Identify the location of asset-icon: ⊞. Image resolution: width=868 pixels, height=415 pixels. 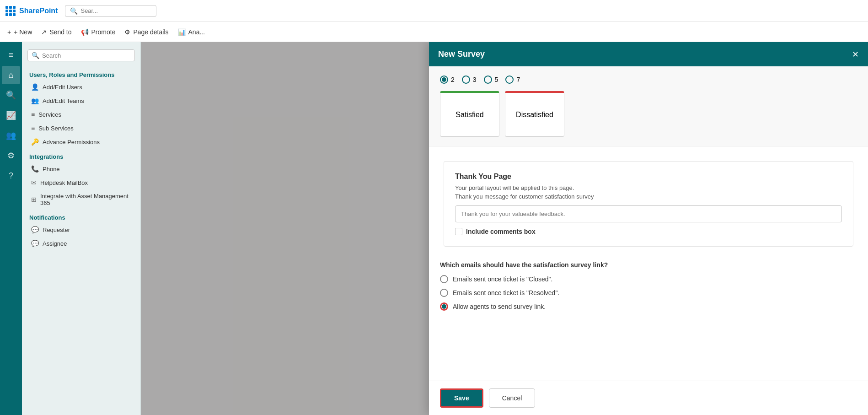
(34, 199).